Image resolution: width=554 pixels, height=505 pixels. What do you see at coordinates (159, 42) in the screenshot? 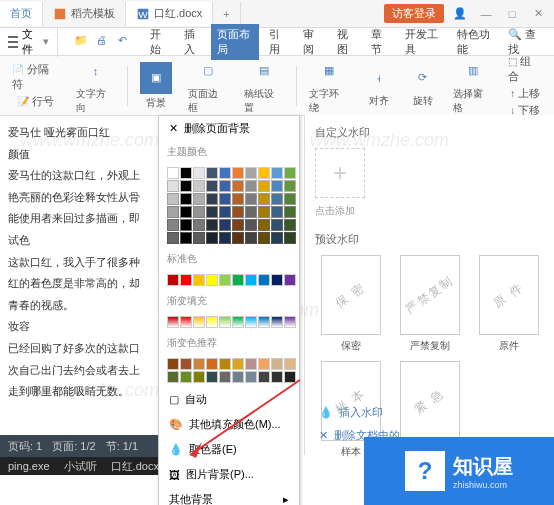
I see `menu-start: 开始` at bounding box center [159, 42].